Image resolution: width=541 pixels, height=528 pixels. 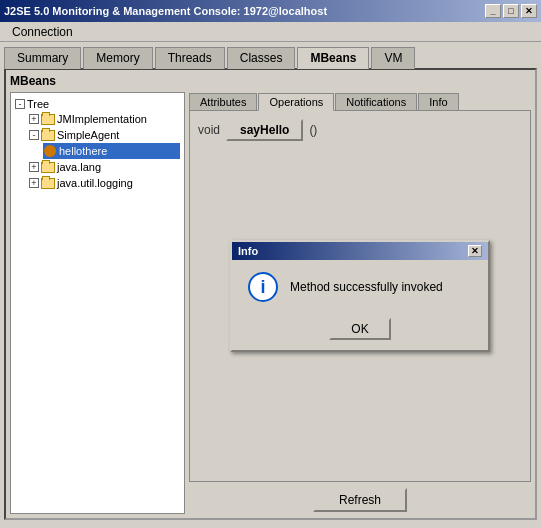 I want to click on tab-attributes: Attributes, so click(x=223, y=102).